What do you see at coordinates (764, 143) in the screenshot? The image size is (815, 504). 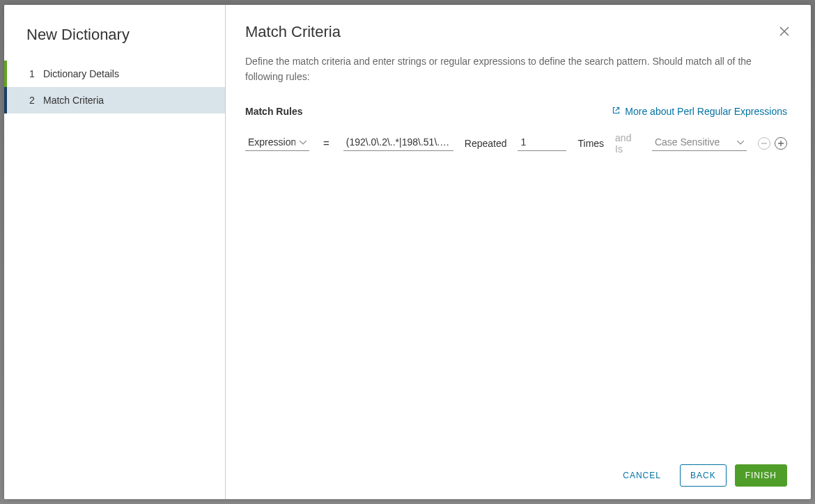 I see `remove-rule-button` at bounding box center [764, 143].